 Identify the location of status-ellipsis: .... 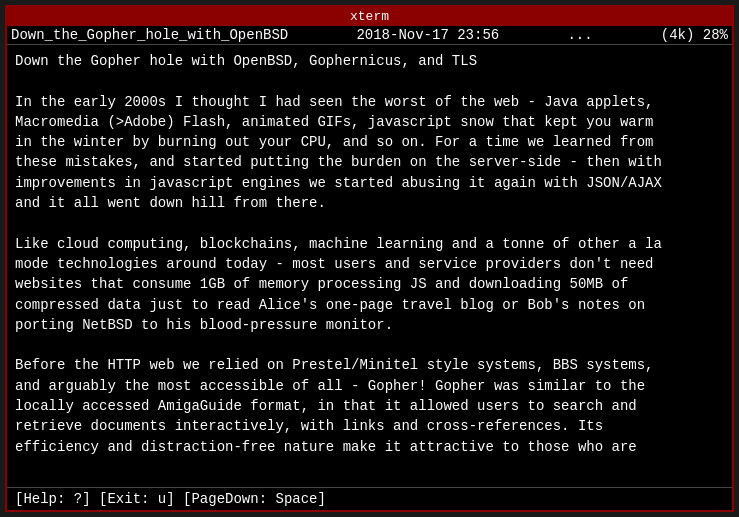
(580, 35).